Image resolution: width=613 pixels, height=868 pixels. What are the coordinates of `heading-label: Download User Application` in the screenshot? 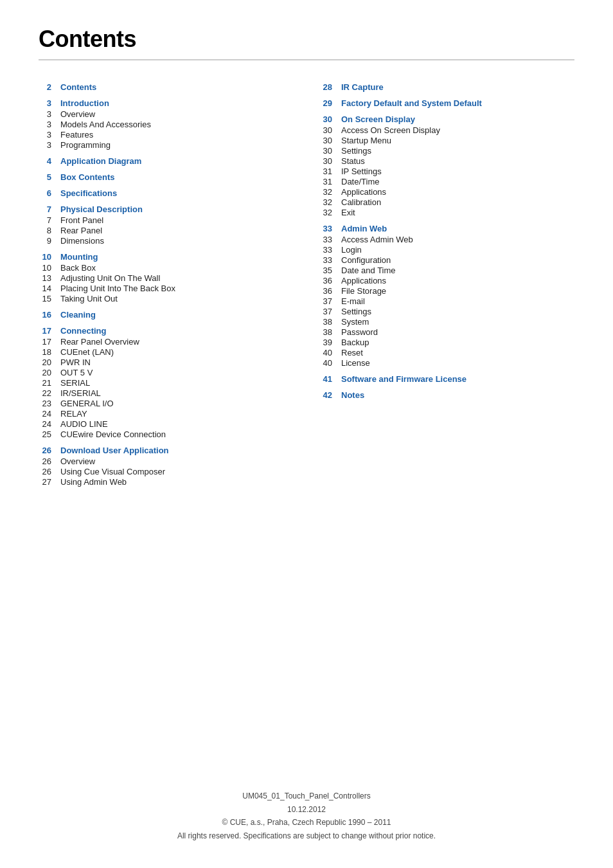 It's located at (114, 450).